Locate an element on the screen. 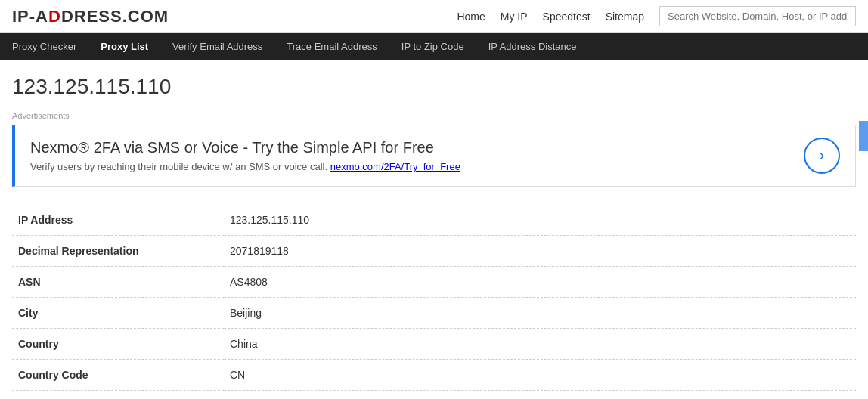 This screenshot has height=399, width=868. top-navigation: Home My IP Speedtest Sitemap is located at coordinates (656, 17).